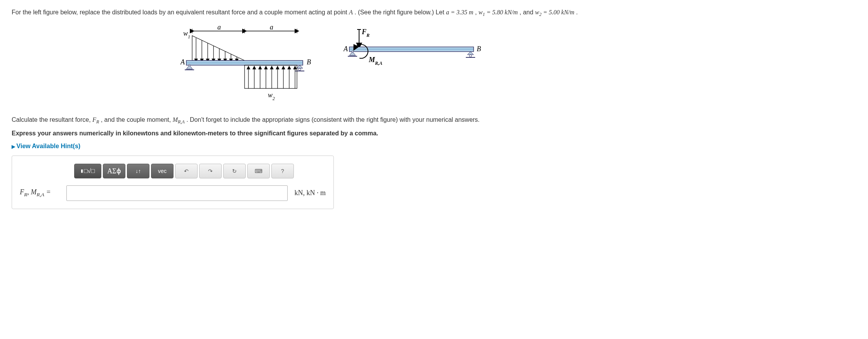 This screenshot has height=339, width=868. Describe the element at coordinates (558, 12) in the screenshot. I see `w2-val: = 5.00 kN/m` at that location.